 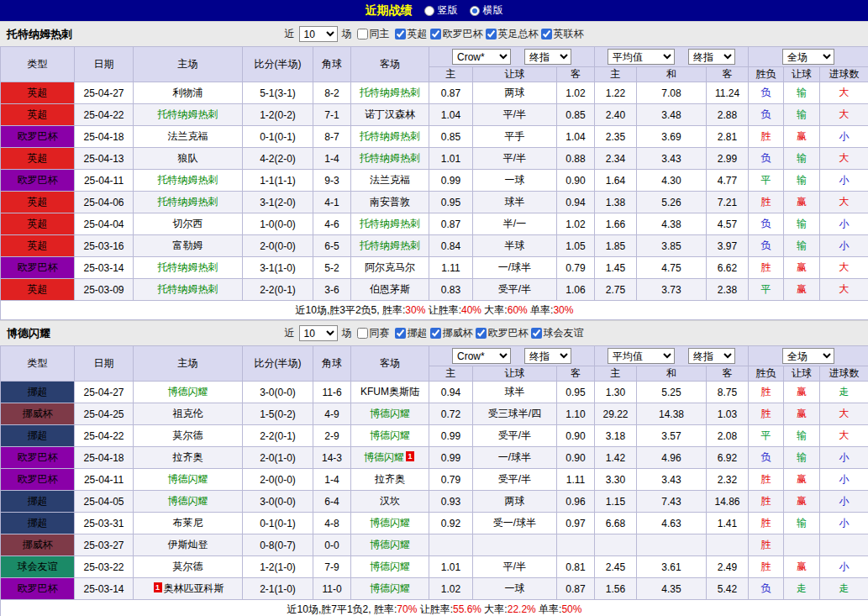 What do you see at coordinates (451, 137) in the screenshot?
I see `odds-home: 0.85` at bounding box center [451, 137].